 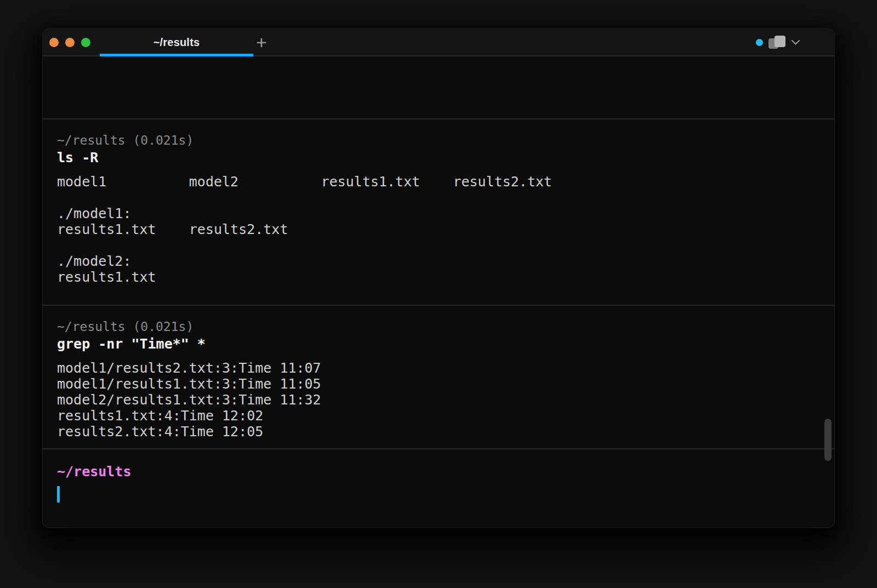 I want to click on output-line: results1.txt:4:Time 12:02, so click(x=446, y=415).